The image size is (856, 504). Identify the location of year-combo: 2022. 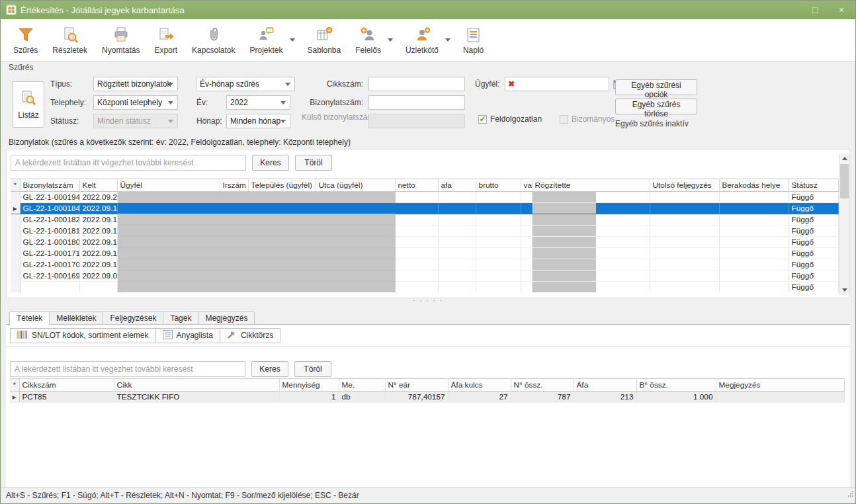
(258, 103).